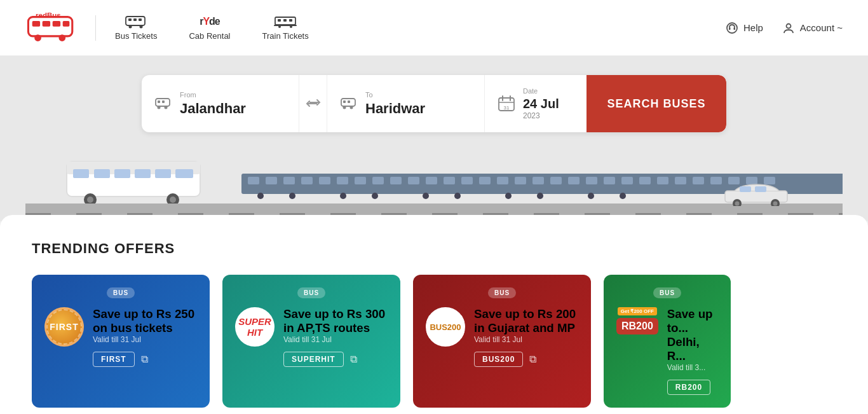  What do you see at coordinates (210, 22) in the screenshot?
I see `cab-rental-icon: rYde` at bounding box center [210, 22].